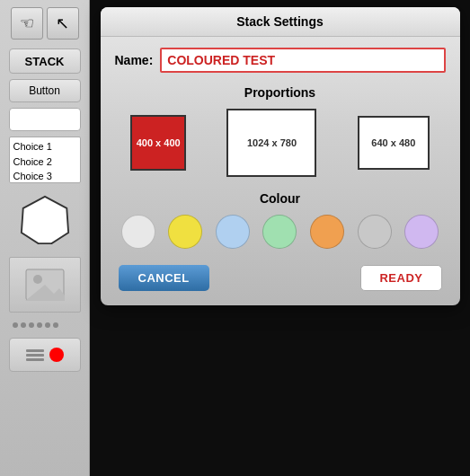 This screenshot has width=470, height=476. I want to click on image-placeholder-icon, so click(45, 285).